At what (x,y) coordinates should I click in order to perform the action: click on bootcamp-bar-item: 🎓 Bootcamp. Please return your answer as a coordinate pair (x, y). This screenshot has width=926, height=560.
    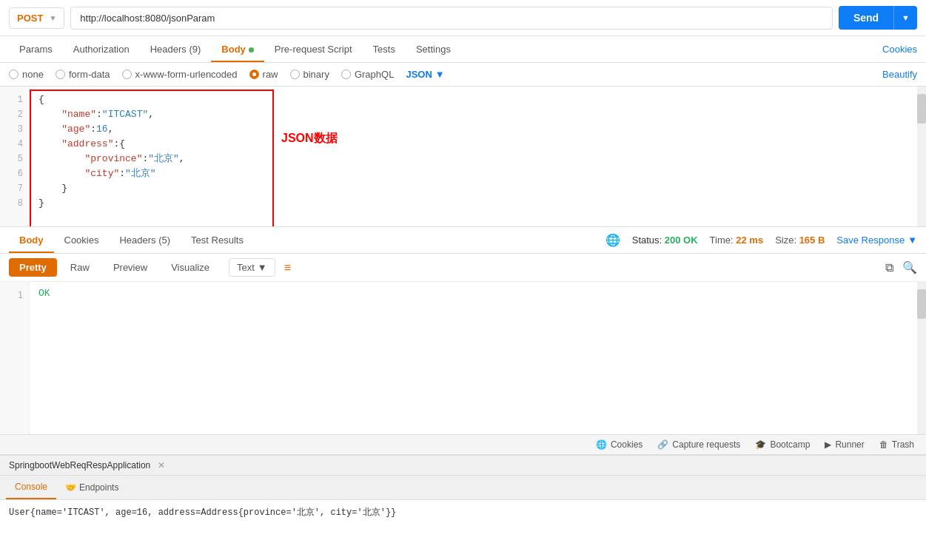
    Looking at the image, I should click on (782, 445).